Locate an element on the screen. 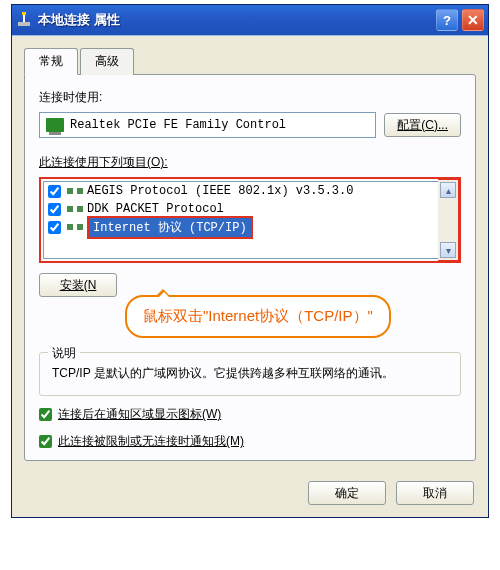 The height and width of the screenshot is (570, 500). callout-text: 鼠标双击"Internet协议（TCP/IP）" is located at coordinates (258, 316).